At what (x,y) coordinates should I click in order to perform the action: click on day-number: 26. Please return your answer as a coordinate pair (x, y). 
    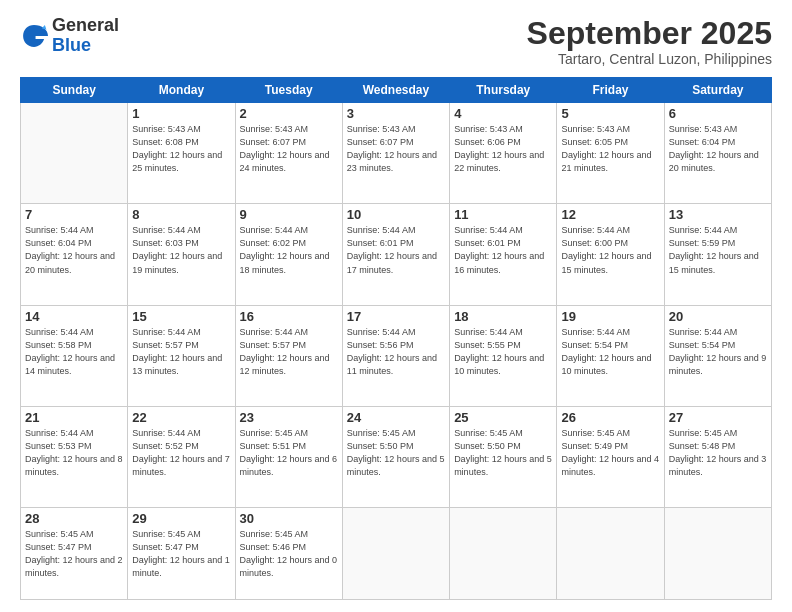
    Looking at the image, I should click on (610, 418).